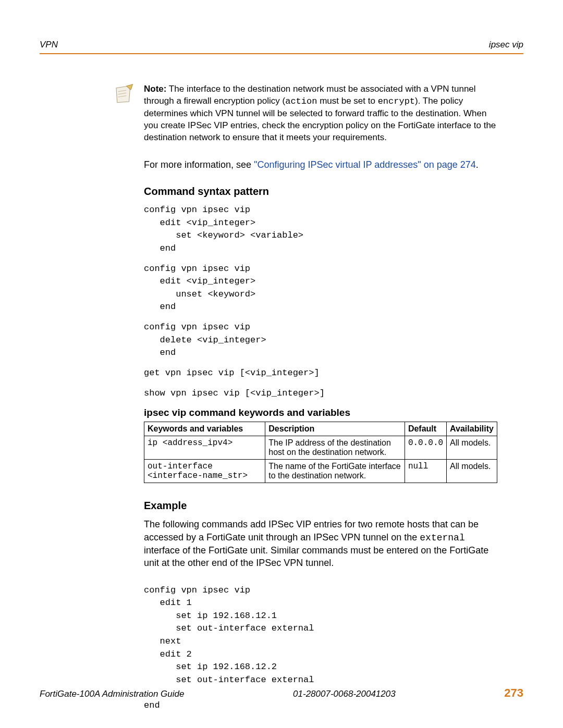 The image size is (563, 728). I want to click on table-row: ip <address_ipv4> The IP address of the …, so click(321, 448).